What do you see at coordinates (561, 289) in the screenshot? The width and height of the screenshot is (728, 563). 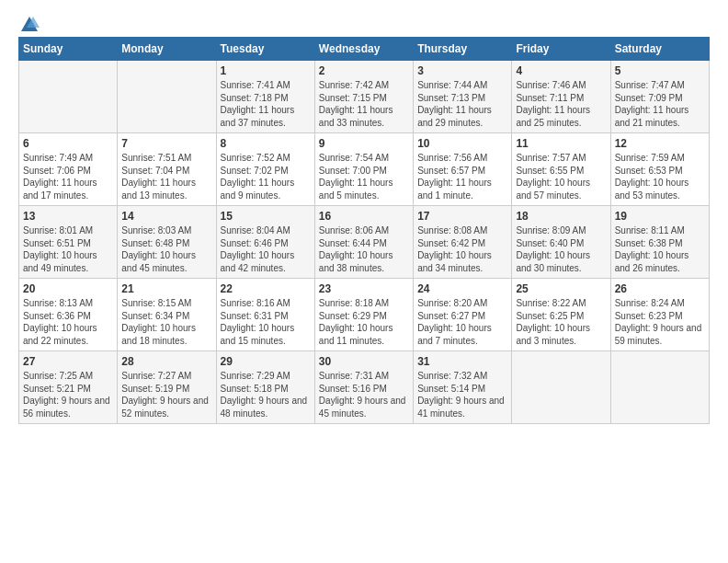 I see `day-number: 25` at bounding box center [561, 289].